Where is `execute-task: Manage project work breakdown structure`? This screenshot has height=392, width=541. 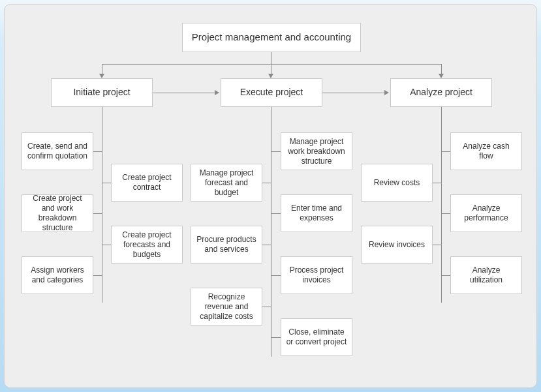 execute-task: Manage project work breakdown structure is located at coordinates (317, 151).